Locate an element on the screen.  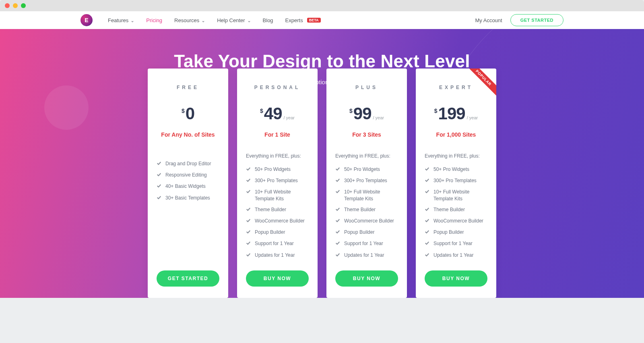
nav-item-label: Help Center is located at coordinates (231, 20).